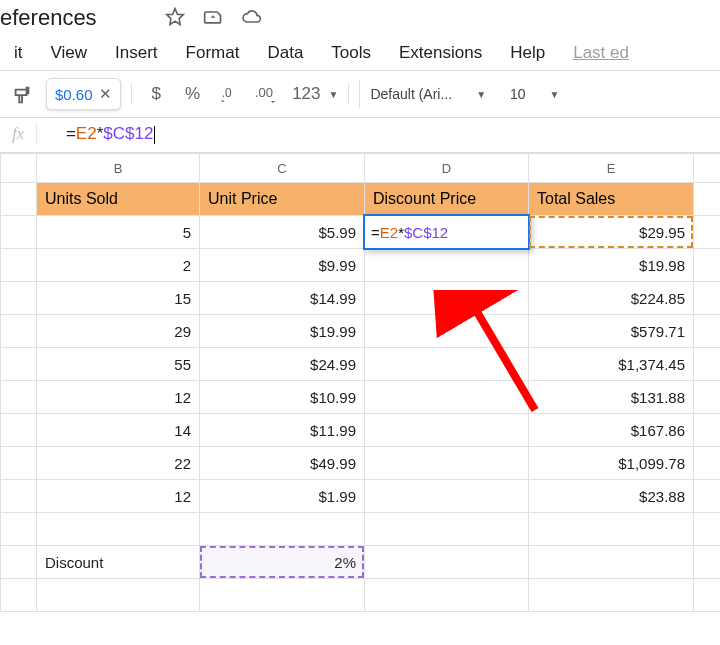  Describe the element at coordinates (136, 53) in the screenshot. I see `menu-insert: Insert` at that location.